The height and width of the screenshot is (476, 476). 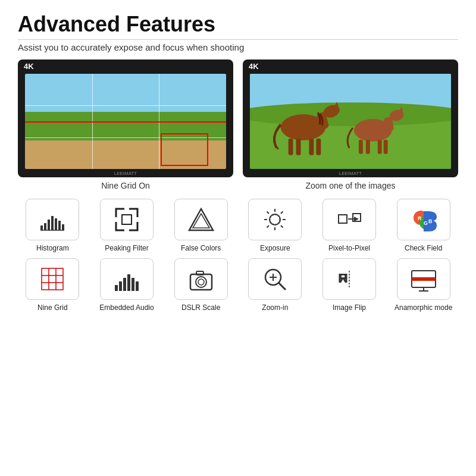 What do you see at coordinates (424, 220) in the screenshot?
I see `check-field-icon-box: R G B` at bounding box center [424, 220].